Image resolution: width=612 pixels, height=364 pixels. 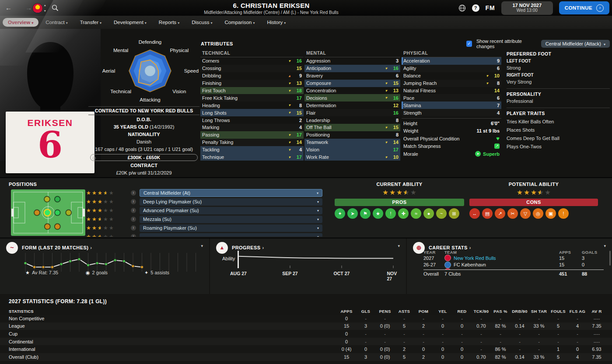 What do you see at coordinates (204, 210) in the screenshot?
I see `role-advanced-playmaker-su: ★★★★★★★★★★iAdvanced Playmaker (Su)▾` at bounding box center [204, 210].